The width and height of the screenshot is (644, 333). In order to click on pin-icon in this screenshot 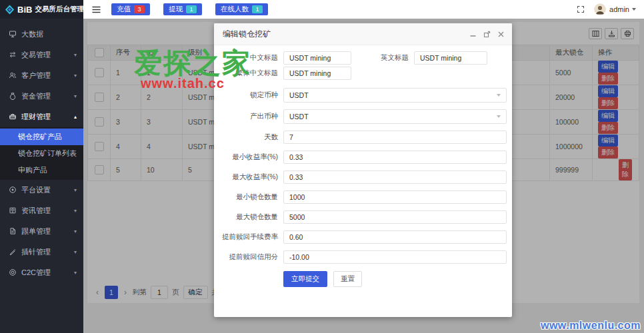, I will do `click(15, 252)`.